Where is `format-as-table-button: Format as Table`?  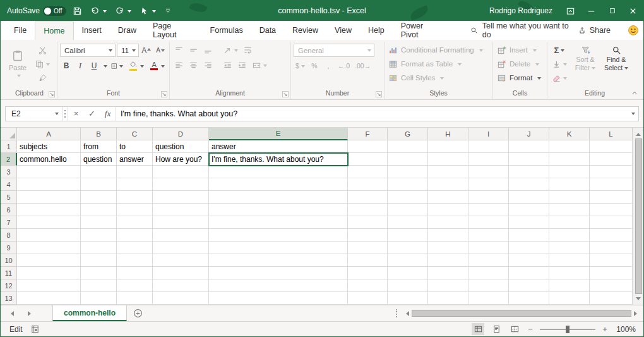
format-as-table-button: Format as Table is located at coordinates (438, 64).